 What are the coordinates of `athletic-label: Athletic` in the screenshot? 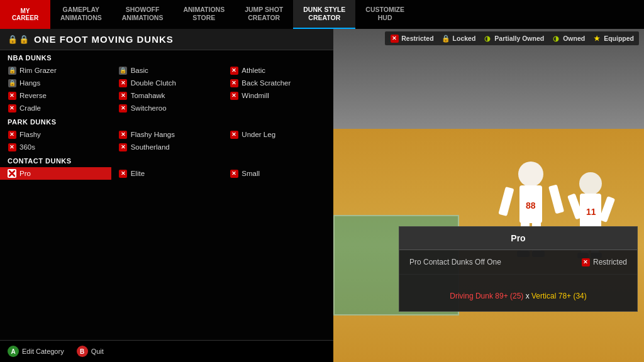 It's located at (253, 70).